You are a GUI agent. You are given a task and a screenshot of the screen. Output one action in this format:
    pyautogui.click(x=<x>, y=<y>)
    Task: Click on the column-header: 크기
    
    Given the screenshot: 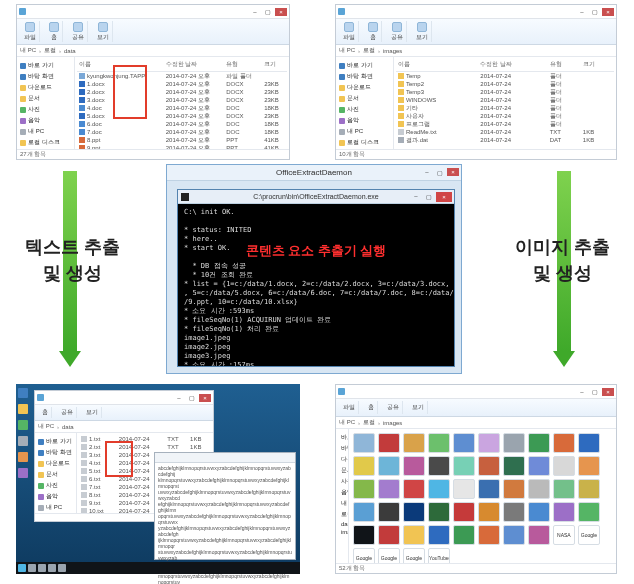 What is the action you would take?
    pyautogui.click(x=274, y=66)
    